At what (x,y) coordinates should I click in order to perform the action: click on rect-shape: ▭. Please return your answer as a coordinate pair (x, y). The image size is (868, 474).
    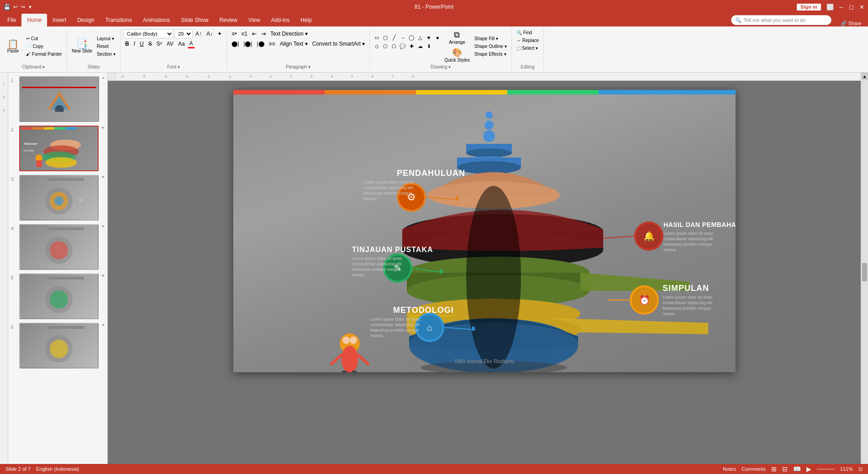
    Looking at the image, I should click on (377, 38).